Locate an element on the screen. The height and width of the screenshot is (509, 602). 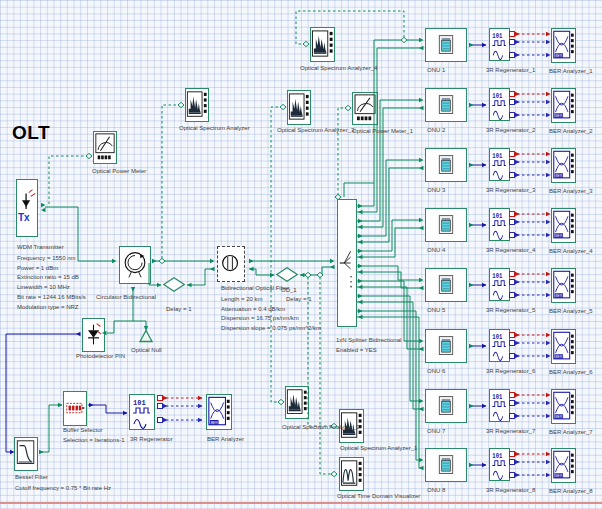
optical-delay-block is located at coordinates (174, 284).